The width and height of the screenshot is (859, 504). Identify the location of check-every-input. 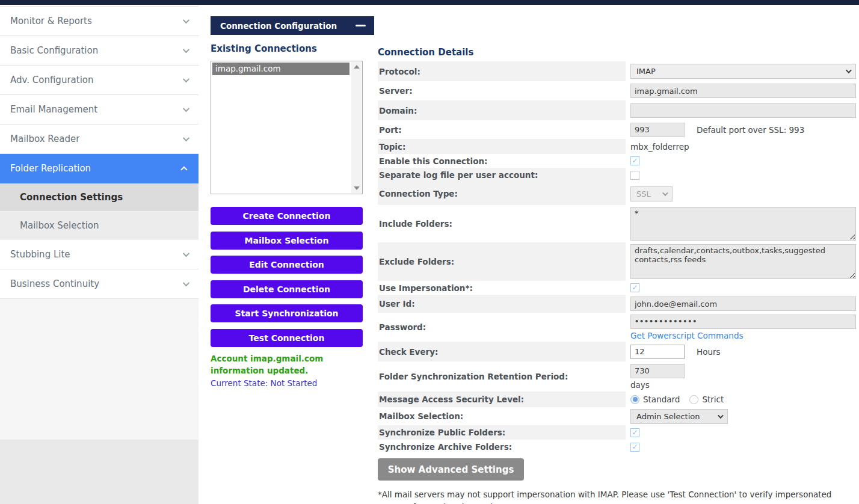
(657, 352).